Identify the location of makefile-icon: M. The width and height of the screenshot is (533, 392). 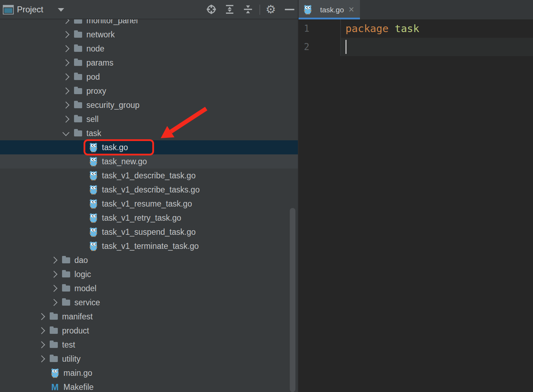
(55, 387).